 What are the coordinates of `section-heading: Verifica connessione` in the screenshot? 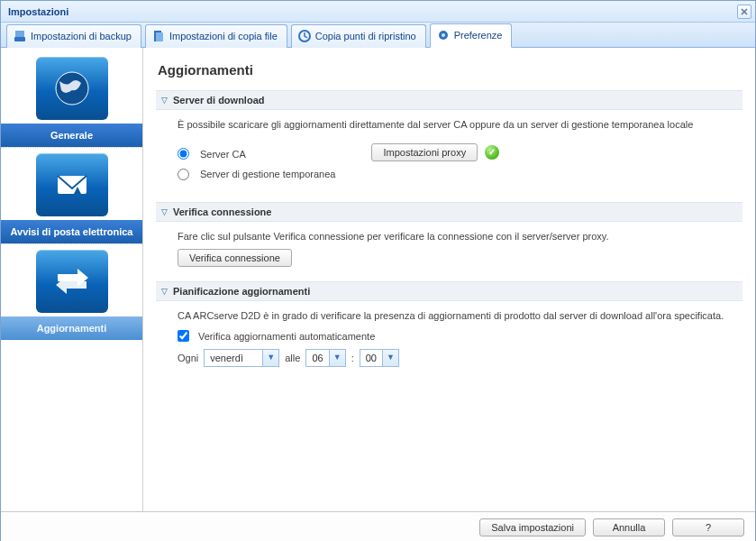 It's located at (222, 212).